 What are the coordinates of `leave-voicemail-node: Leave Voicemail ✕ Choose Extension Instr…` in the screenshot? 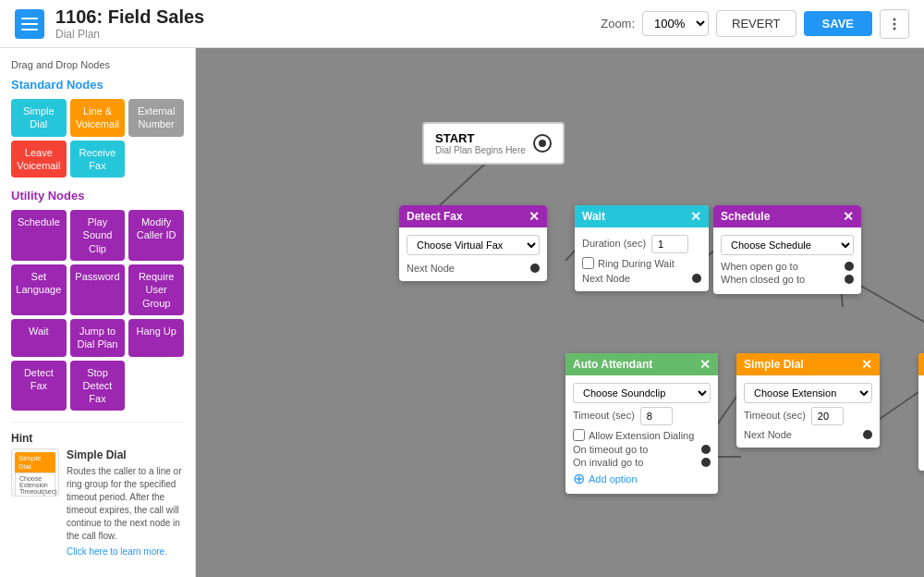 It's located at (921, 412).